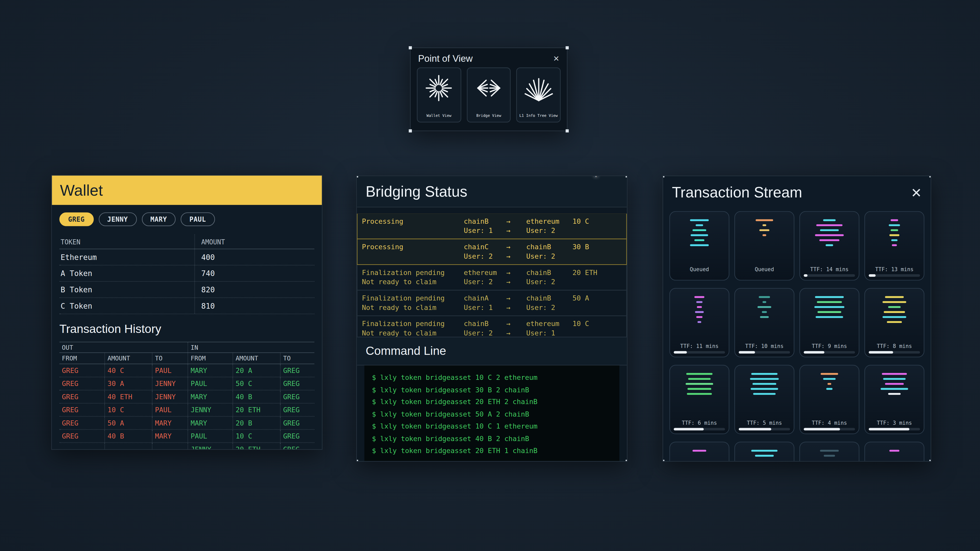 This screenshot has width=980, height=551. What do you see at coordinates (492, 378) in the screenshot?
I see `terminal-line: $ lxly token bridgeasset 10 C 2 ethereum` at bounding box center [492, 378].